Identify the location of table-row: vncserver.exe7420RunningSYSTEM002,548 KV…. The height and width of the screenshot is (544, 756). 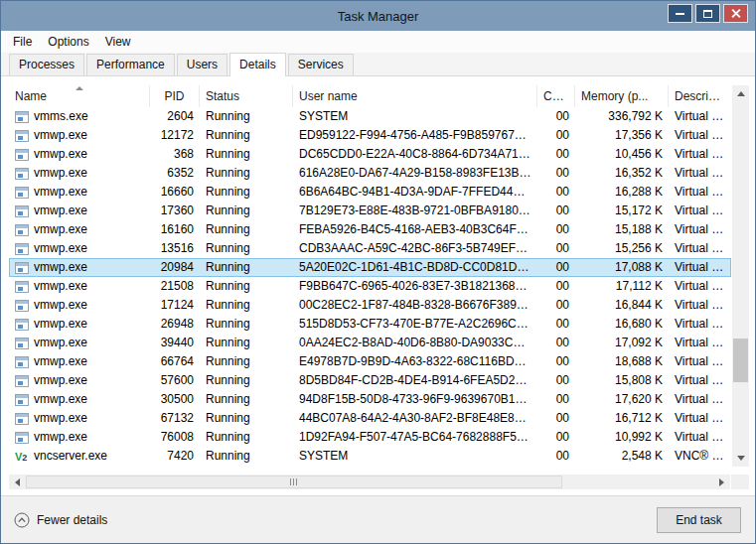
(370, 457).